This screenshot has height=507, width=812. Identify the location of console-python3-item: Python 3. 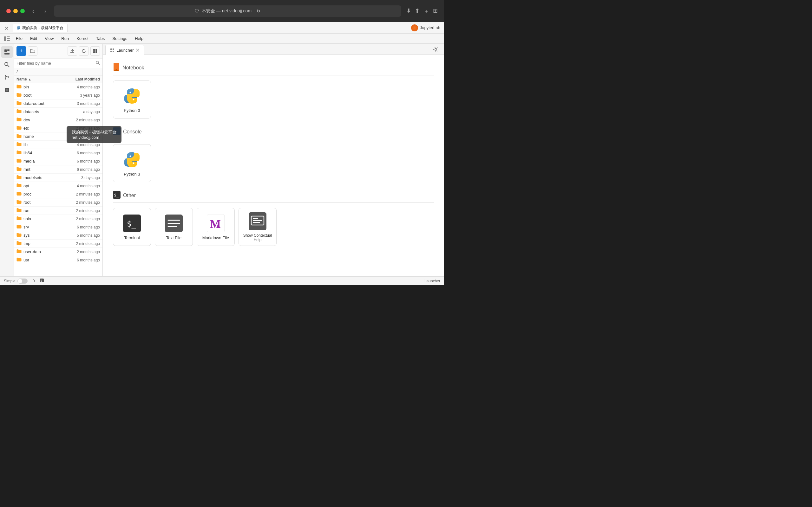
(132, 163).